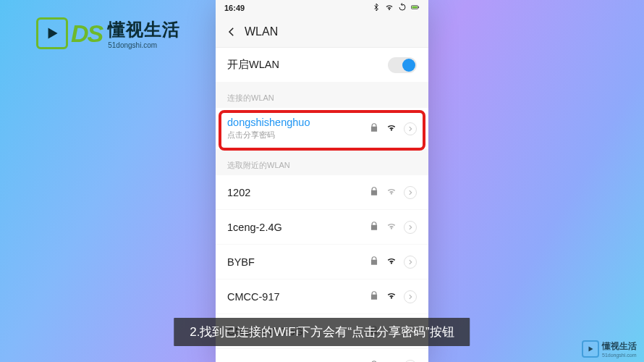 The image size is (644, 362). Describe the element at coordinates (308, 65) in the screenshot. I see `wlan-toggle-label: 开启WLAN` at that location.